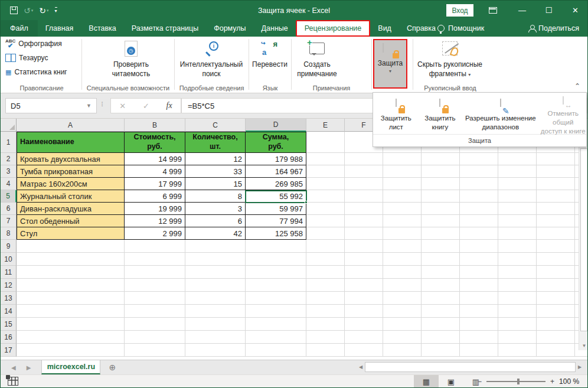 The height and width of the screenshot is (388, 588). I want to click on scroll-down-icon: ▼, so click(583, 345).